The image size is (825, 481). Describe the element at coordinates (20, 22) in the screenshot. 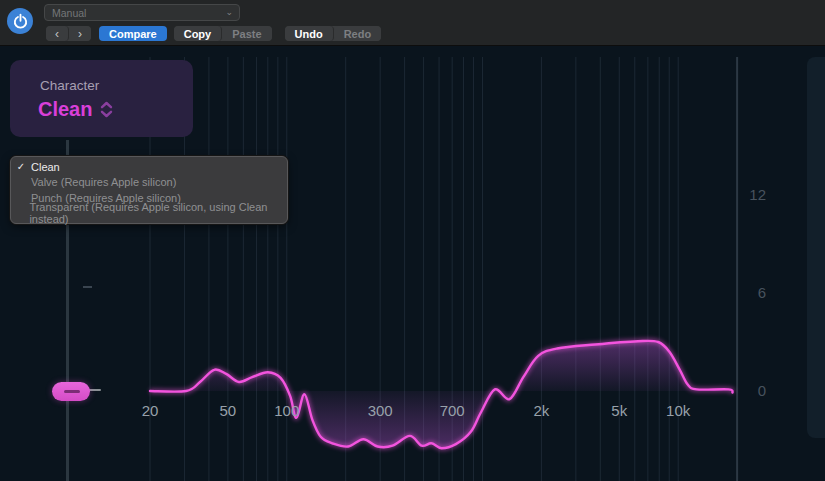

I see `power-icon` at that location.